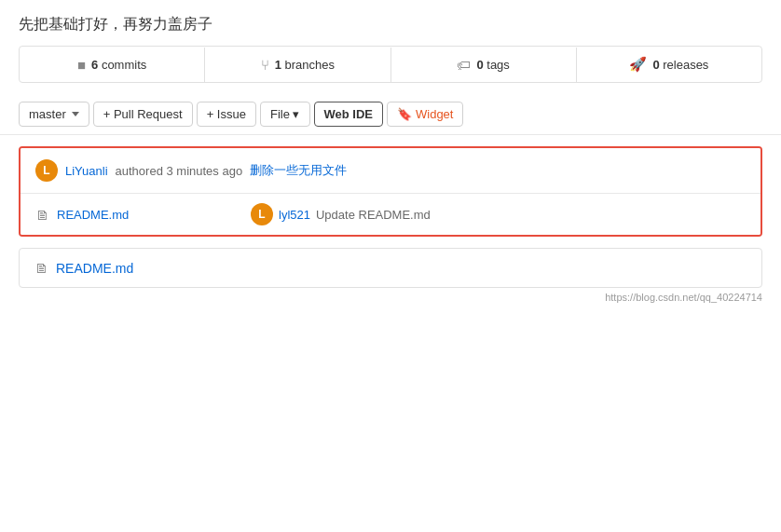 The image size is (781, 532). What do you see at coordinates (425, 114) in the screenshot?
I see `widget-button: 🔖 Widget` at bounding box center [425, 114].